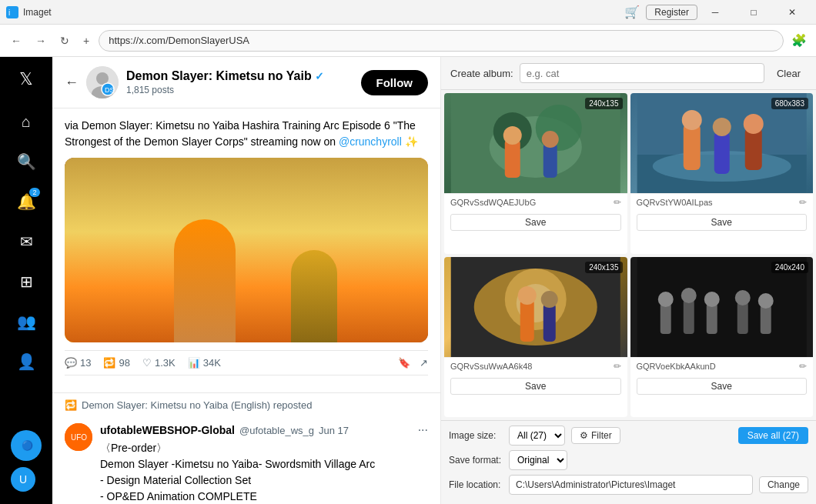 This screenshot has height=504, width=816. What do you see at coordinates (476, 485) in the screenshot?
I see `file-location-label: File location:` at bounding box center [476, 485].